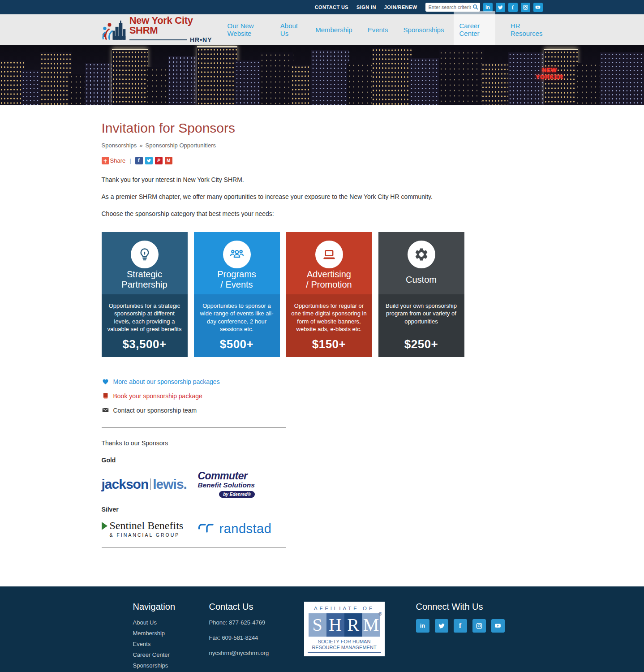 This screenshot has height=672, width=644. Describe the element at coordinates (237, 344) in the screenshot. I see `card-price: $500+` at that location.